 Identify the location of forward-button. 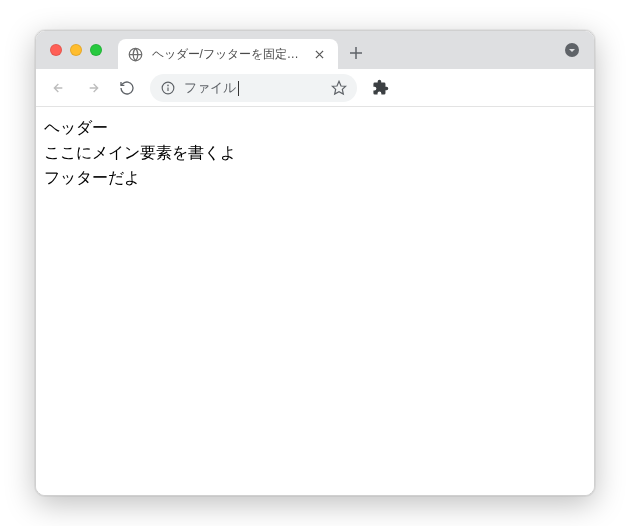
(93, 88).